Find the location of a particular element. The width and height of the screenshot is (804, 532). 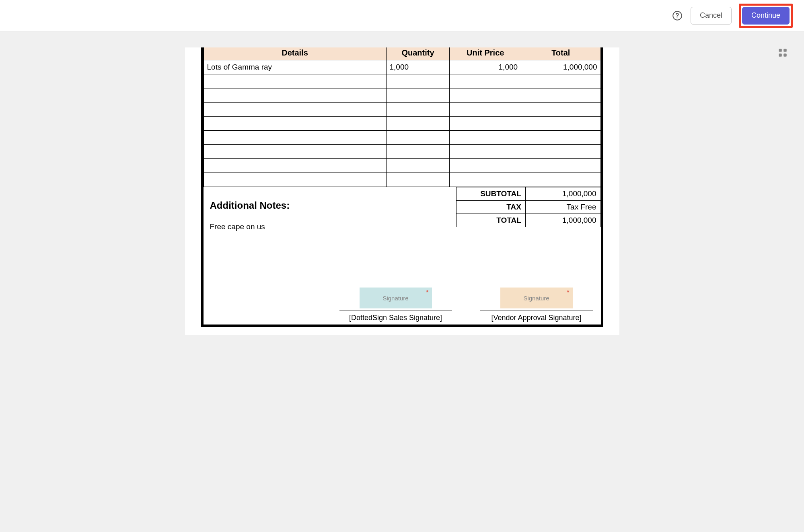

cell-price: 1,000 is located at coordinates (485, 68).